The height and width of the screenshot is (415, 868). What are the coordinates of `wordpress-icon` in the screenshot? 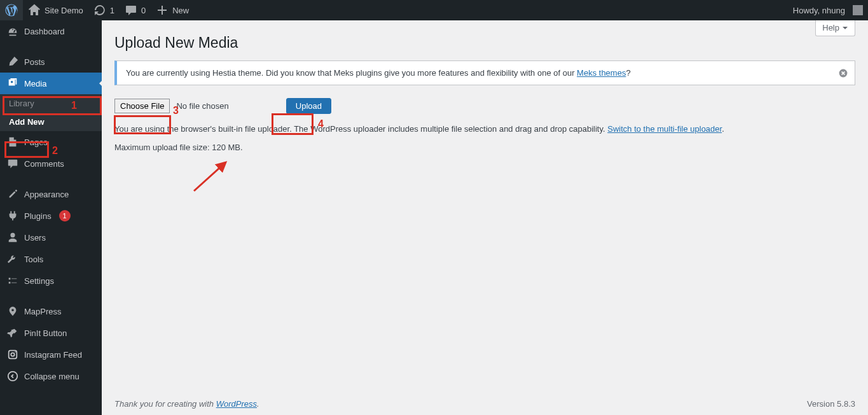 It's located at (11, 10).